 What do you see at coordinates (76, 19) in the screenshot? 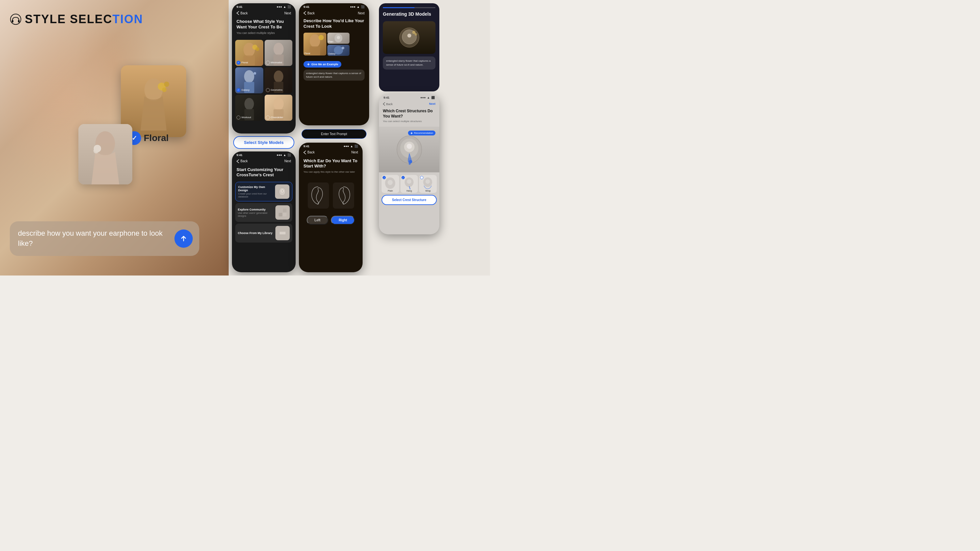
I see `brand-logo: STYLE SELECTION` at bounding box center [76, 19].